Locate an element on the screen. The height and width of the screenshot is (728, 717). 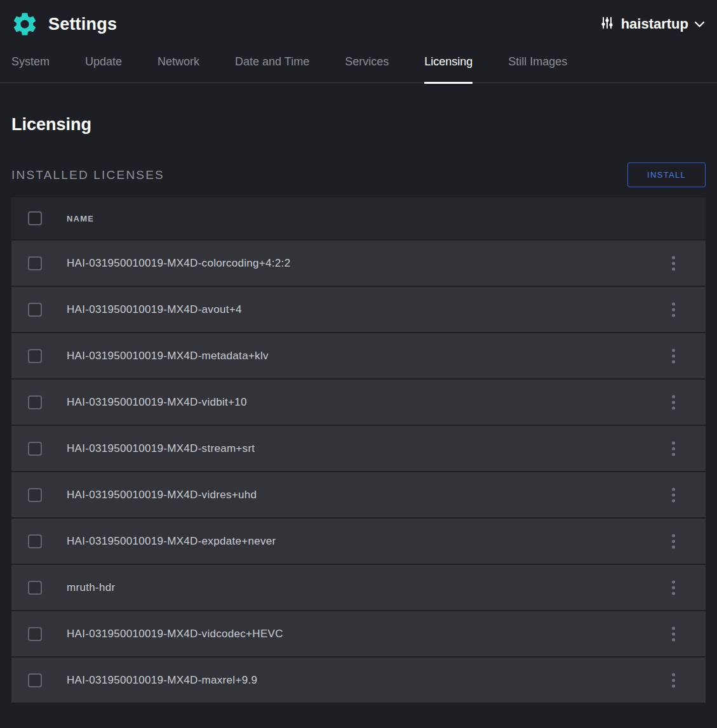
chevron-down-icon is located at coordinates (700, 24).